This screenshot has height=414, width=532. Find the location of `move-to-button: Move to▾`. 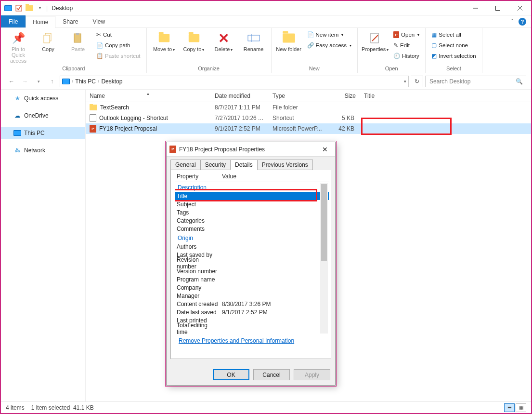

move-to-button: Move to▾ is located at coordinates (164, 41).